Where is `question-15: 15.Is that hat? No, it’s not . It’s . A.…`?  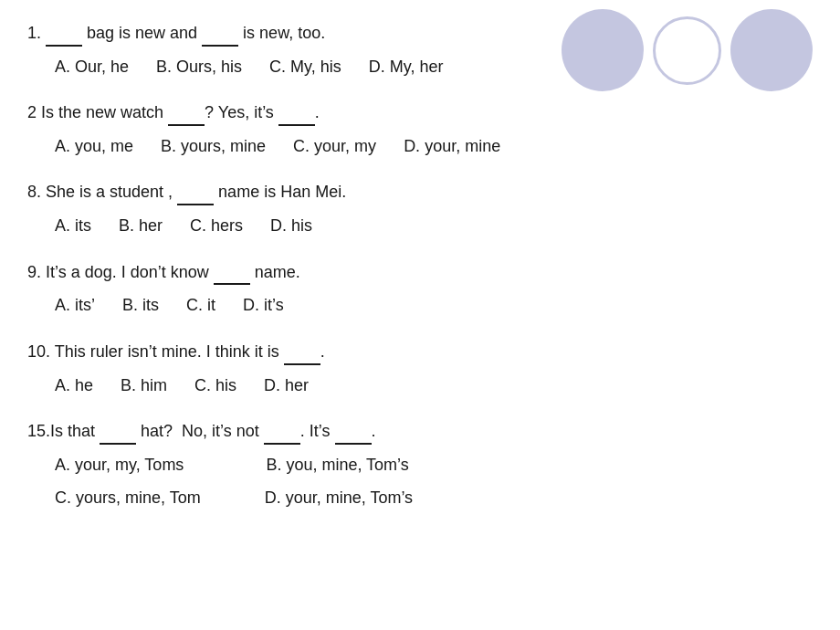
question-15: 15.Is that hat? No, it’s not . It’s . A.… is located at coordinates (420, 465).